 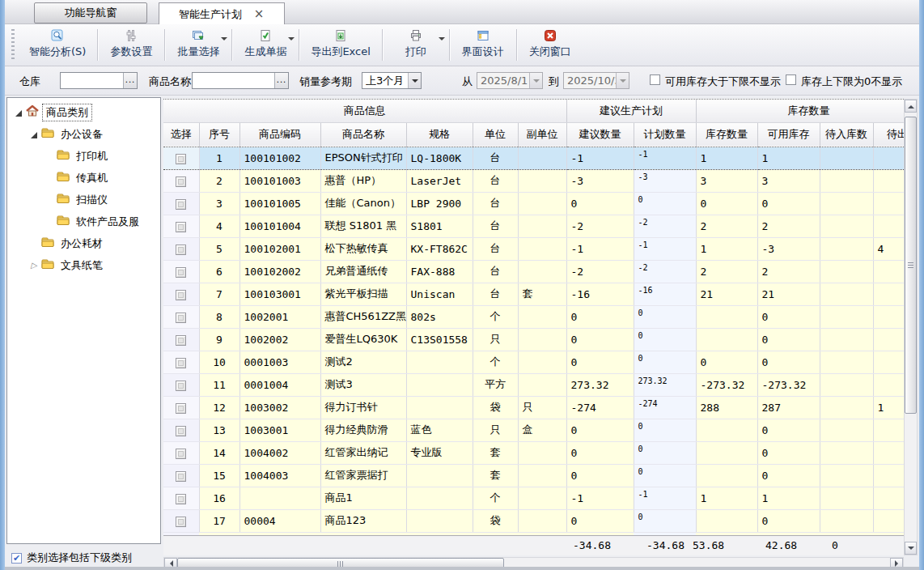 What do you see at coordinates (363, 134) in the screenshot?
I see `column-header: 商品名称` at bounding box center [363, 134].